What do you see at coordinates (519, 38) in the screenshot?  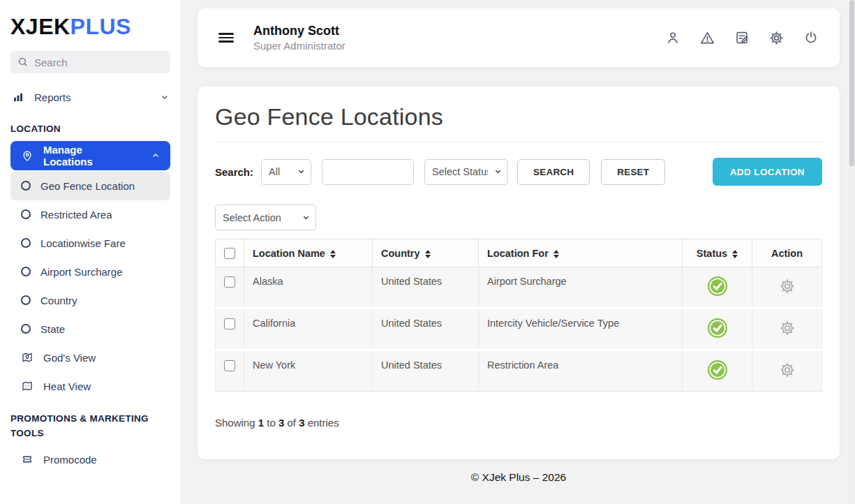 I see `top-bar: Anthony Scott Super Administrator` at bounding box center [519, 38].